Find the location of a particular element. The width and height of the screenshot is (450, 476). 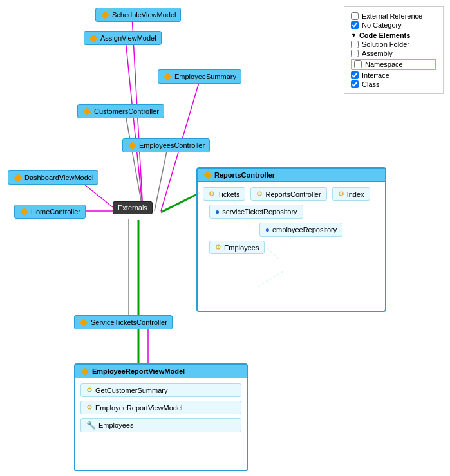

node-label: HomeController is located at coordinates (55, 212).